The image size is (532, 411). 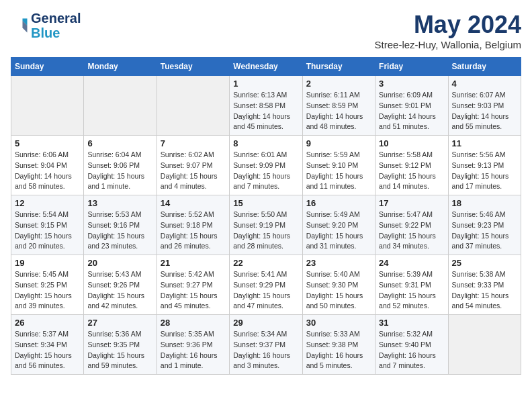 I want to click on table-row: 14Sunrise: 5:52 AMSunset: 9:18 PMDayligh…, so click(x=193, y=226).